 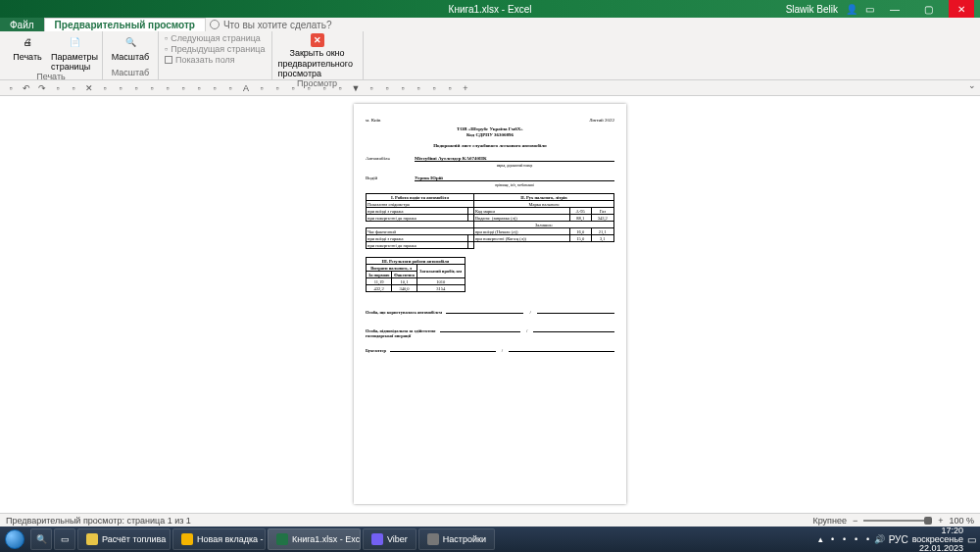 What do you see at coordinates (130, 42) in the screenshot?
I see `zoom-icon: 🔍` at bounding box center [130, 42].